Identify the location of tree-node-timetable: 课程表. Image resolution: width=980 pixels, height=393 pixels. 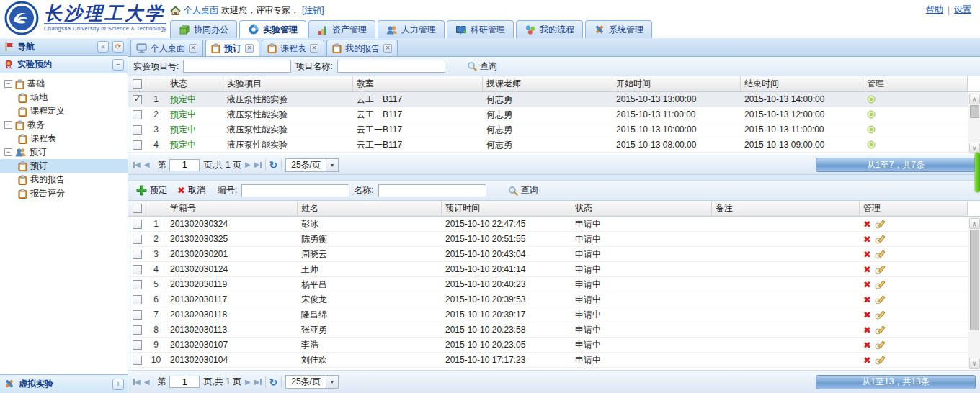
(63, 138).